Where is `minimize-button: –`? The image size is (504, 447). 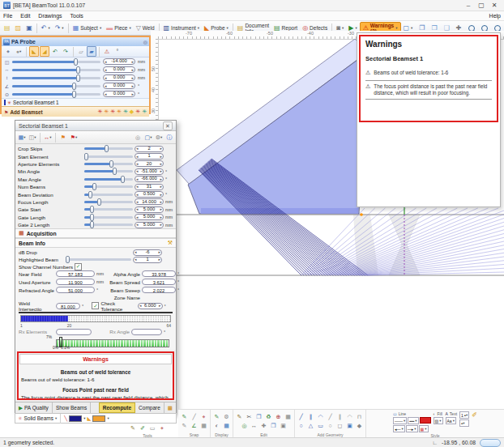
minimize-button: – is located at coordinates (468, 5).